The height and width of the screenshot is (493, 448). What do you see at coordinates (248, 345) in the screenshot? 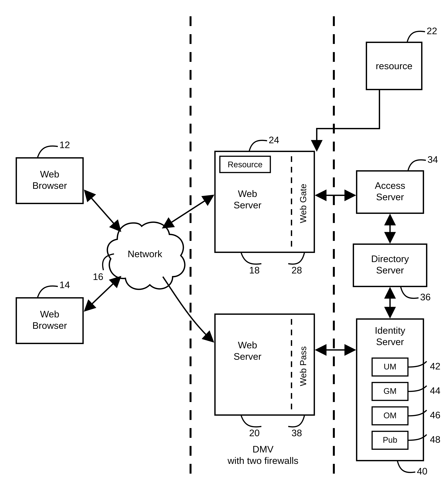
I see `web-server-2-label-l1: Web` at bounding box center [248, 345].